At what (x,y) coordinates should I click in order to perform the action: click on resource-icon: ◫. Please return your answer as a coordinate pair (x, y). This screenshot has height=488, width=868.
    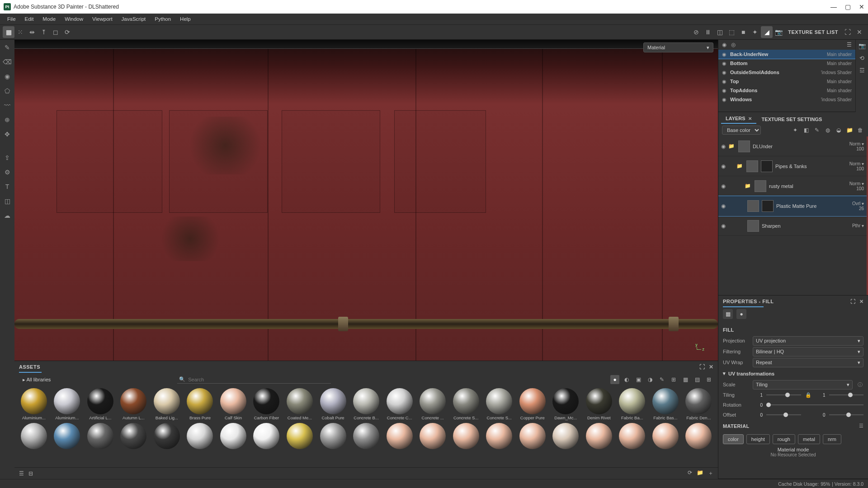
    Looking at the image, I should click on (7, 201).